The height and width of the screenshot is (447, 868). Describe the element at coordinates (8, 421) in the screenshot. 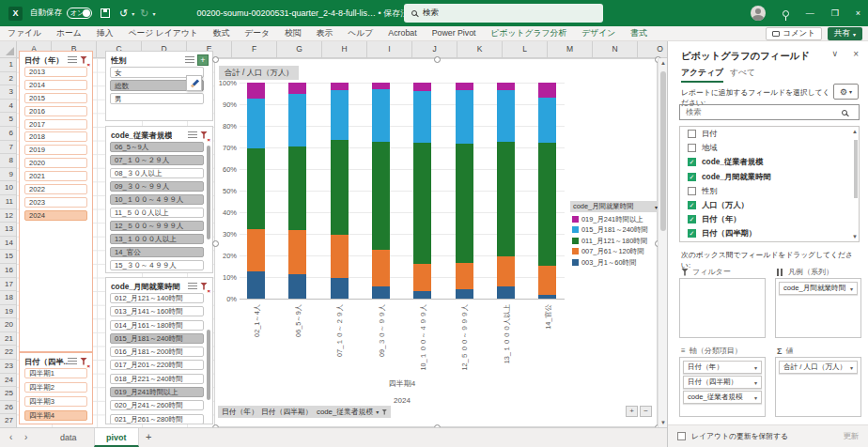

I see `row-header-27: 27` at that location.